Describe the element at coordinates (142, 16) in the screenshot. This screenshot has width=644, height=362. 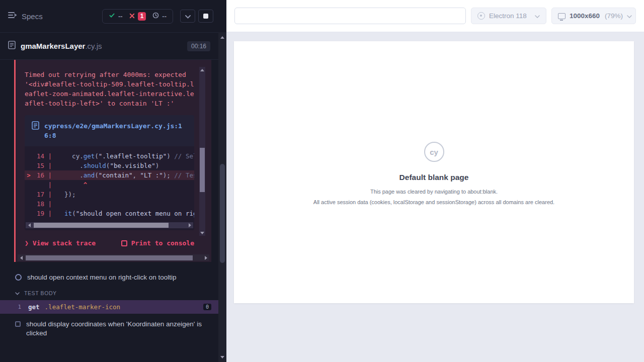
I see `failed-count-badge: 1` at that location.